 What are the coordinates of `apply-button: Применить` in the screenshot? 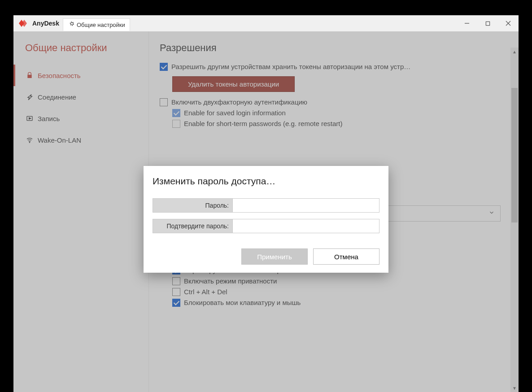 It's located at (275, 257).